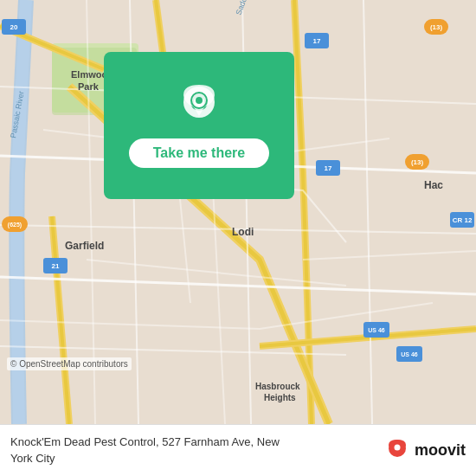 The height and width of the screenshot is (476, 476). Describe the element at coordinates (15, 225) in the screenshot. I see `svg-text: (625)` at that location.